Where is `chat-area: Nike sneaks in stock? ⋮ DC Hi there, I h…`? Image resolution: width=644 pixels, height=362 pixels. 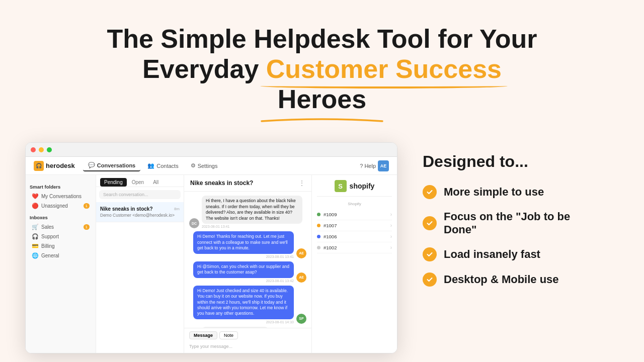
chat-area: Nike sneaks in stock? ⋮ DC Hi there, I h… is located at coordinates (248, 264).